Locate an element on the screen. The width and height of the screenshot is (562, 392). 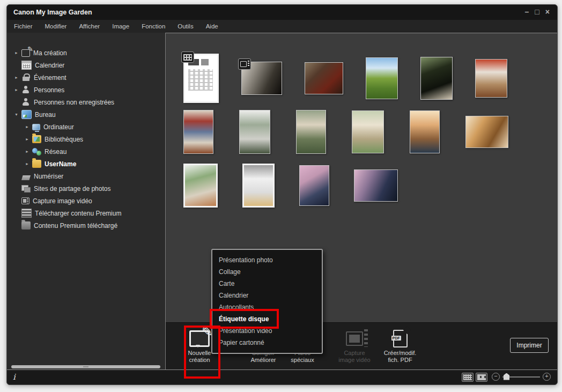
sidebar-item-evenement: ►Événement is located at coordinates (86, 77).